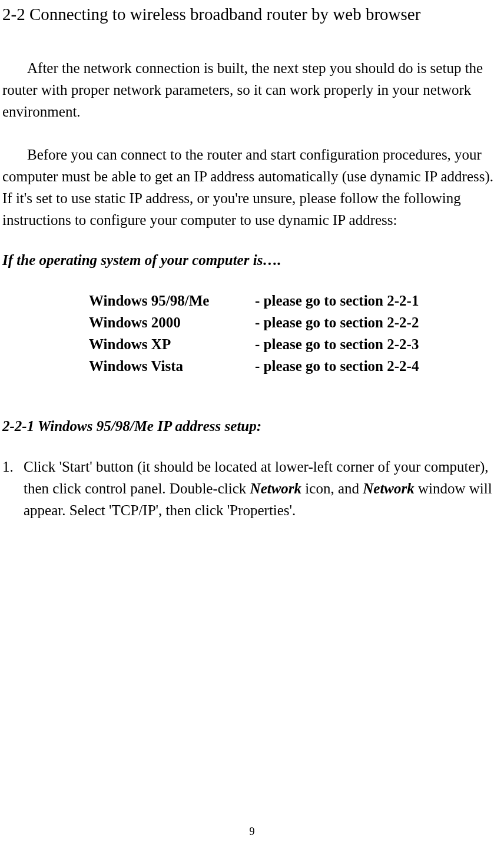 The image size is (504, 865). What do you see at coordinates (252, 489) in the screenshot?
I see `step-list: 1. Click 'Start' button (it should be lo…` at bounding box center [252, 489].